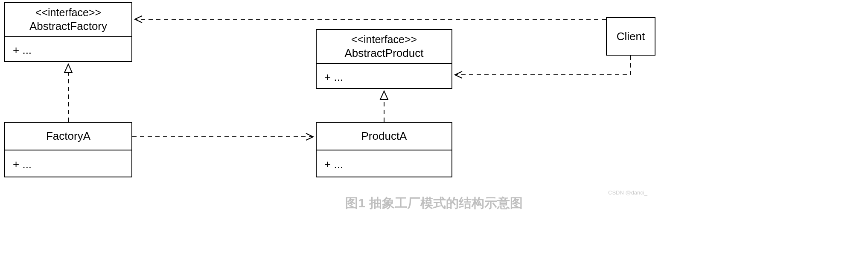 This screenshot has width=868, height=277. Describe the element at coordinates (434, 203) in the screenshot. I see `figure-caption: 图1 抽象工厂模式的结构示意图` at that location.